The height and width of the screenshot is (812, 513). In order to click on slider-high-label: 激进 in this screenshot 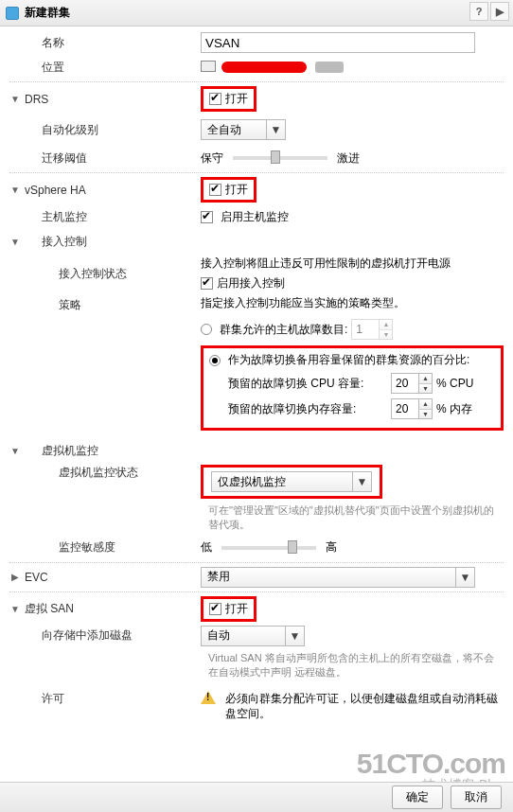, I will do `click(348, 159)`.